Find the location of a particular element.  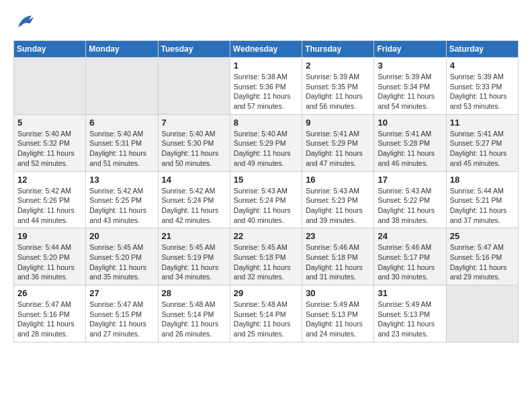

day-number: 10 is located at coordinates (410, 122).